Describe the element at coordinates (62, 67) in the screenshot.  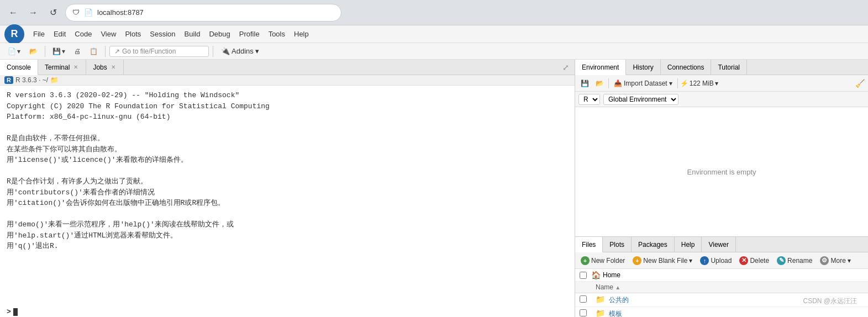
I see `tab-terminal: Terminal ✕` at that location.